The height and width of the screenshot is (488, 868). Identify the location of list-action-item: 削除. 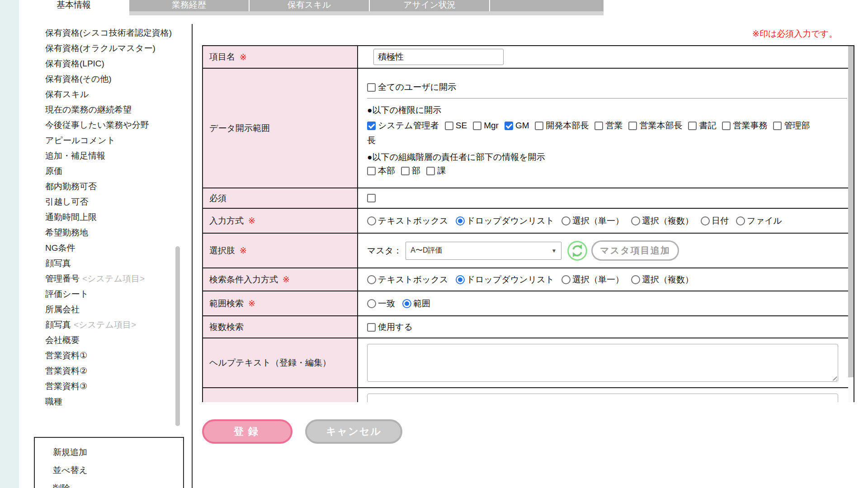
(118, 483).